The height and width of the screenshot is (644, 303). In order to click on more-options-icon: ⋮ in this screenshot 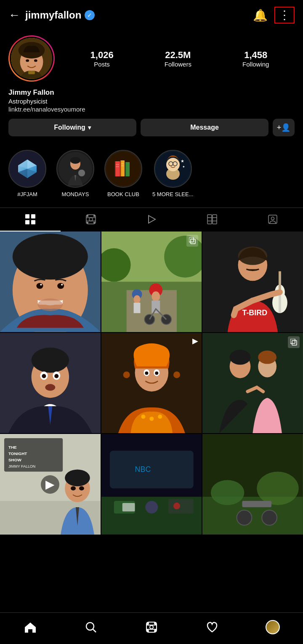, I will do `click(284, 15)`.